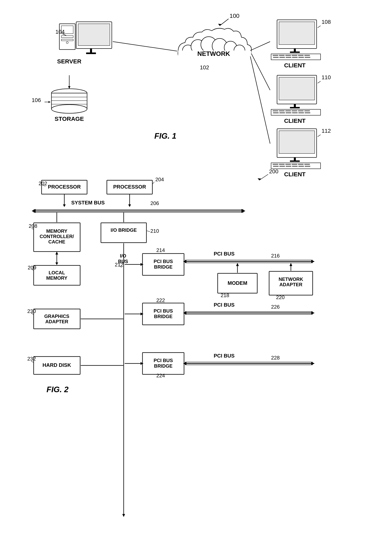  I want to click on svg-text: 200, so click(274, 172).